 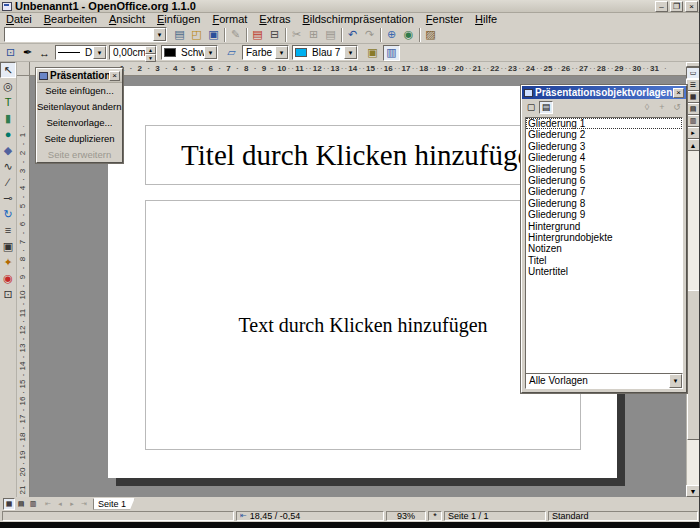 I want to click on gallery-icon: ▨, so click(x=430, y=35).